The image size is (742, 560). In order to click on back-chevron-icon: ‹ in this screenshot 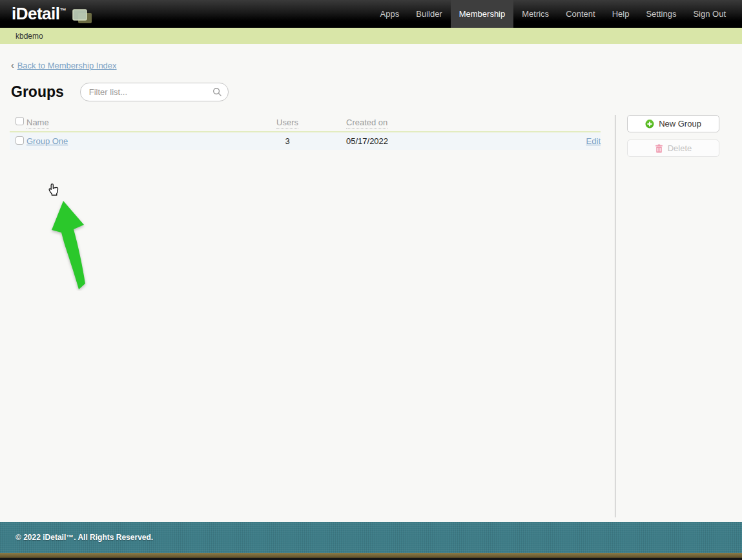, I will do `click(13, 65)`.